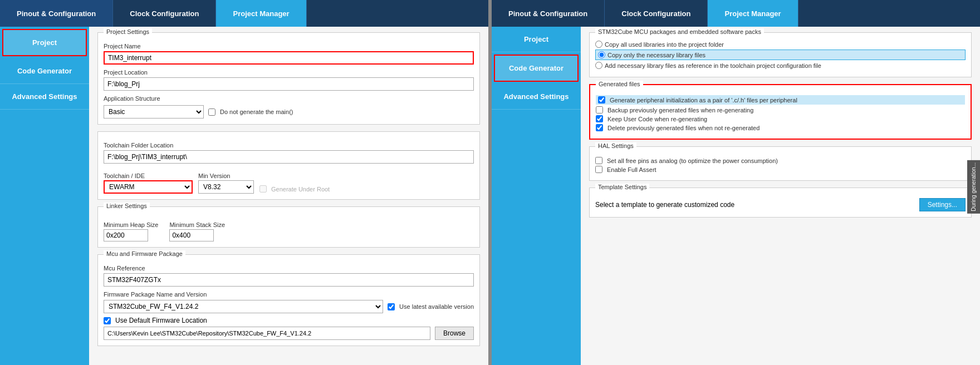  Describe the element at coordinates (107, 320) in the screenshot. I see `use-default-fw-checkbox` at that location.